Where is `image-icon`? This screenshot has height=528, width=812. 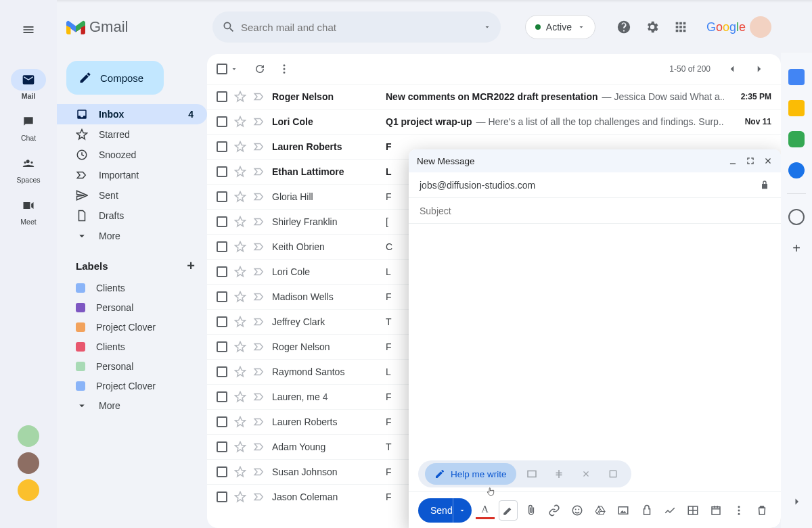
image-icon is located at coordinates (623, 510).